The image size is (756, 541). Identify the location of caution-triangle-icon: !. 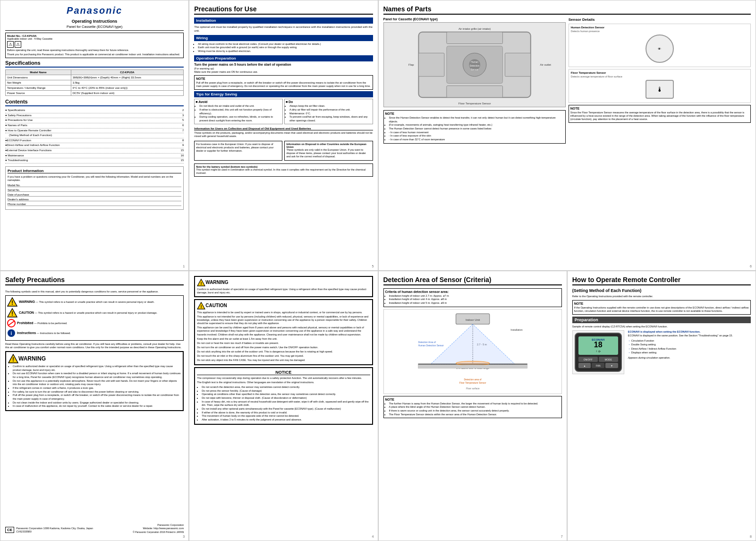
(12, 313).